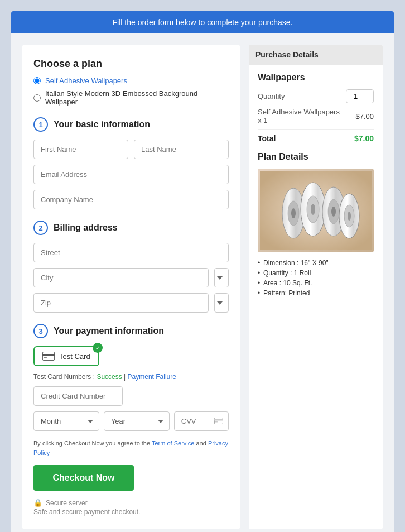 The width and height of the screenshot is (405, 532). I want to click on terms-text: By clicking Checkout Now you agree to th…, so click(131, 448).